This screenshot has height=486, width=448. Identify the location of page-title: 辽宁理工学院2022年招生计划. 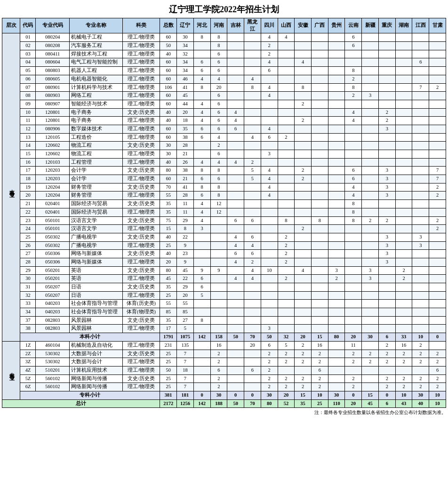
(224, 9).